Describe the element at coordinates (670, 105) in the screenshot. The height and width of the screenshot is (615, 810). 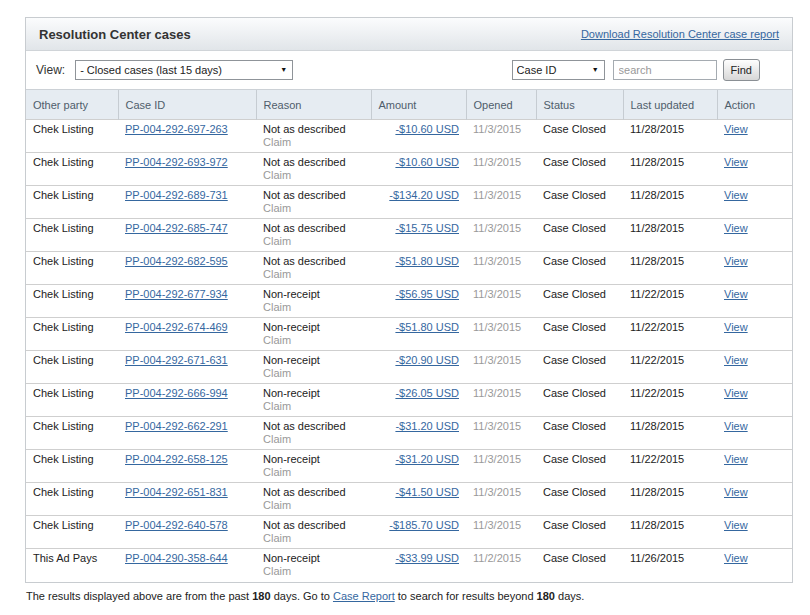
I see `column-header-last-updated: Last updated` at that location.